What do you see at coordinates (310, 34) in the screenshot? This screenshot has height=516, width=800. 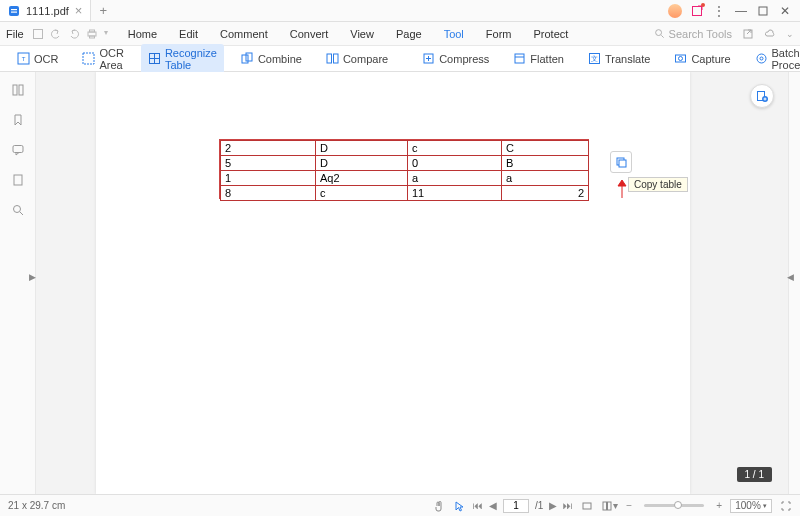 I see `menu-convert: Convert` at bounding box center [310, 34].